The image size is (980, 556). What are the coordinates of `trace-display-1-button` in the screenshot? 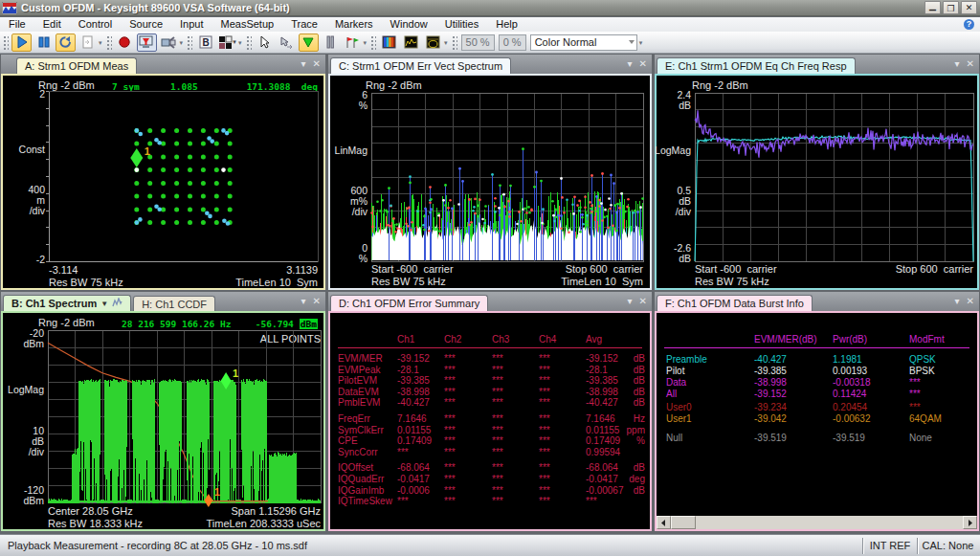 It's located at (412, 42).